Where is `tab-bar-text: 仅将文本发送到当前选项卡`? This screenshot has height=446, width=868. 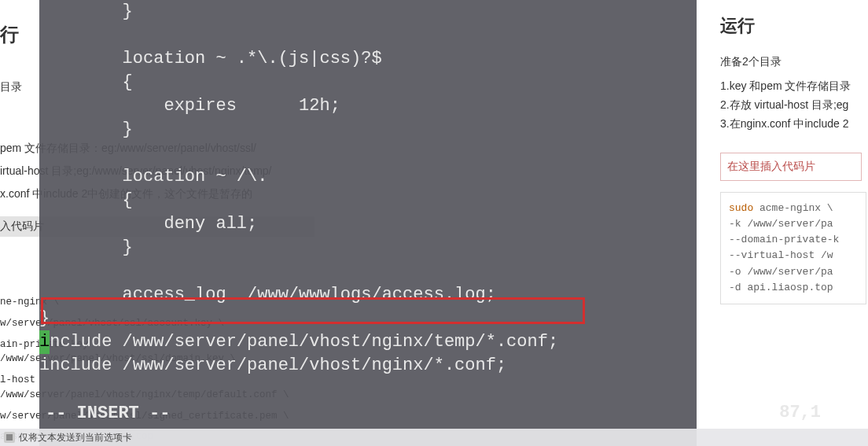 tab-bar-text: 仅将文本发送到当前选项卡 is located at coordinates (75, 437).